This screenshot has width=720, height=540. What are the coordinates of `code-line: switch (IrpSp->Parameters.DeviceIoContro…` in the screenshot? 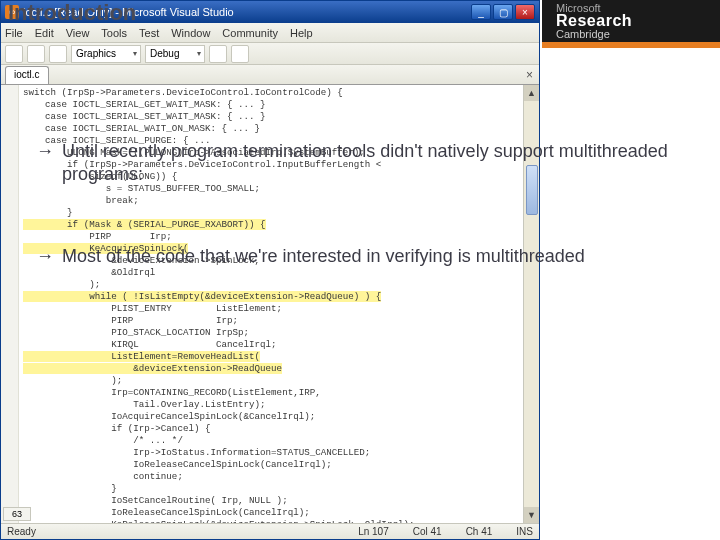 It's located at (183, 92).